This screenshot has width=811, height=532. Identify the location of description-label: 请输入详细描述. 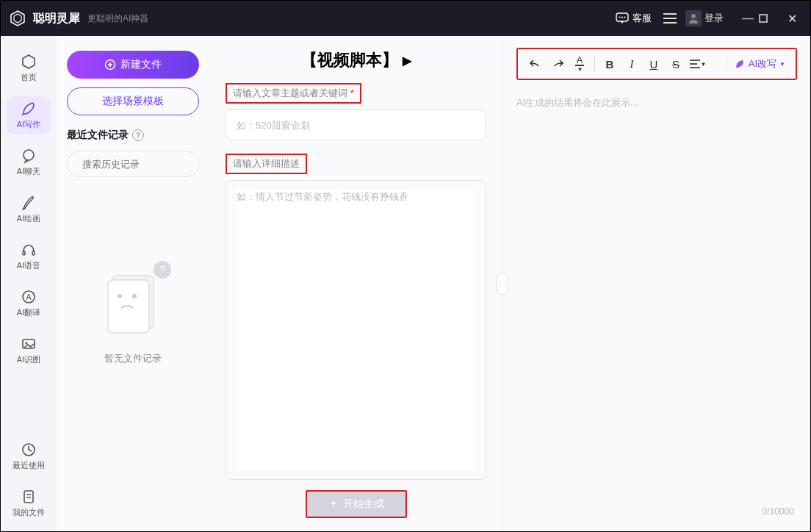
(266, 164).